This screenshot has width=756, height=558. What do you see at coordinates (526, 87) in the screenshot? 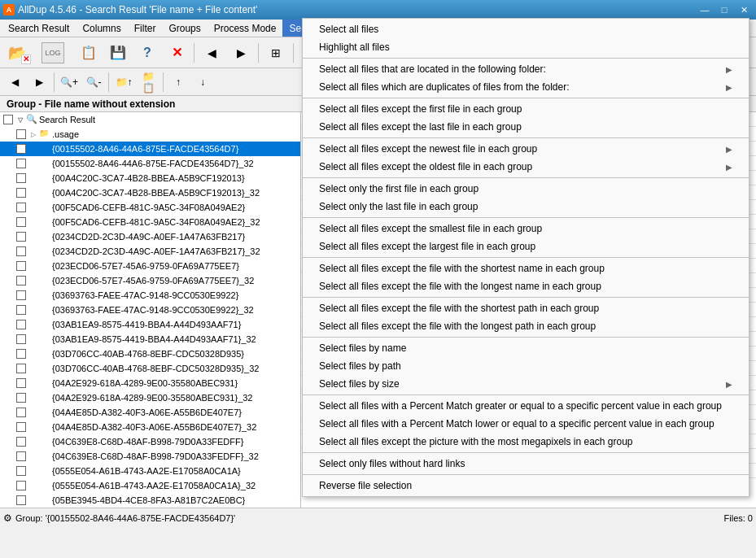
I see `dropdown-item-select-duplicates-of: Select all files which are duplicates of…` at bounding box center [526, 87].